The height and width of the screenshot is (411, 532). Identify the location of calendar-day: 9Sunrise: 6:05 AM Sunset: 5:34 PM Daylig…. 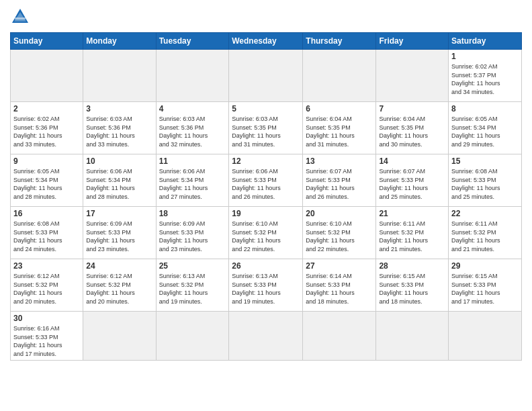
(47, 181).